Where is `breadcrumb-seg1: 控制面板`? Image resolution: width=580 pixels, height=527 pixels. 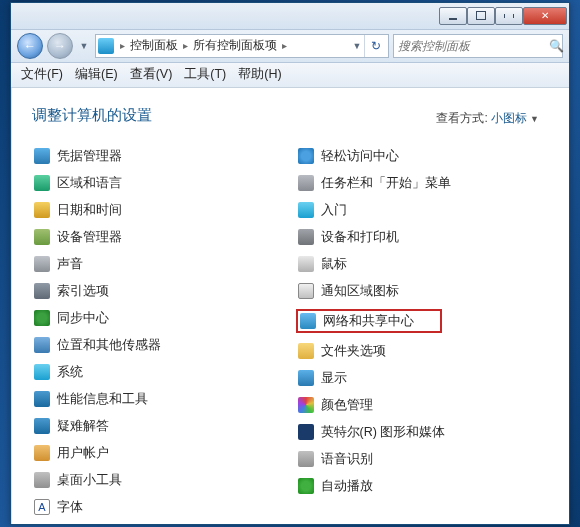
breadcrumb-seg1: 控制面板 is located at coordinates (154, 46).